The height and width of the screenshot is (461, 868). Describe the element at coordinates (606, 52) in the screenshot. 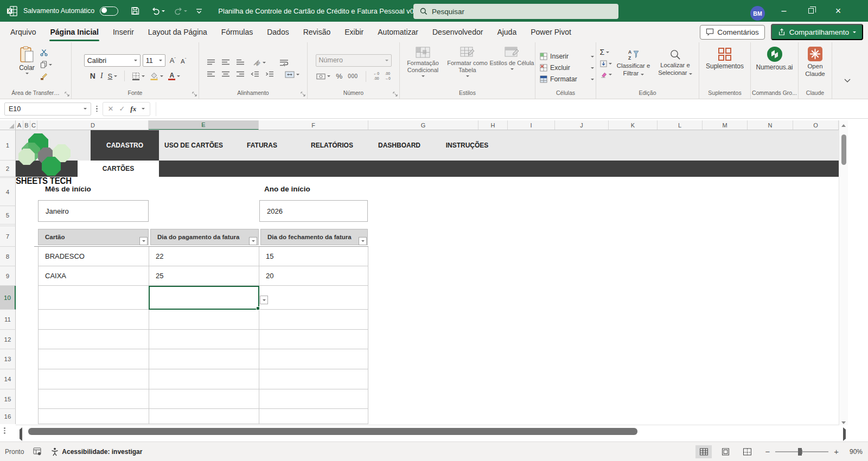

I see `autosum-button: Σ` at that location.